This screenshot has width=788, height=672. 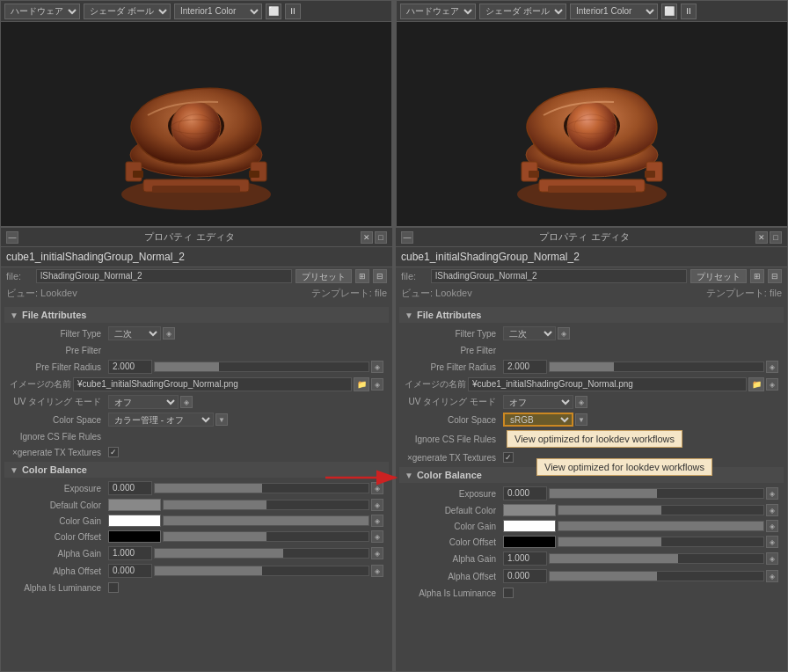 What do you see at coordinates (719, 276) in the screenshot?
I see `preset-btn-right: プリセット` at bounding box center [719, 276].